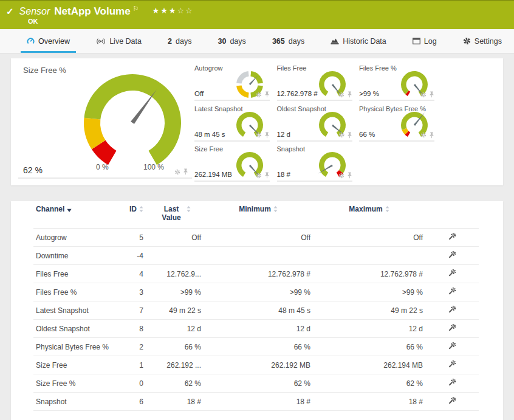  I want to click on priority-stars: ★★★☆☆, so click(173, 11).